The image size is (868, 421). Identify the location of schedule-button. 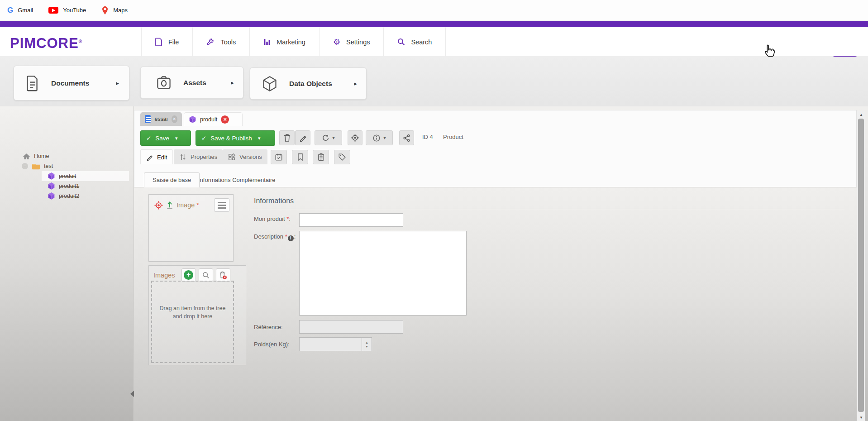
(279, 157).